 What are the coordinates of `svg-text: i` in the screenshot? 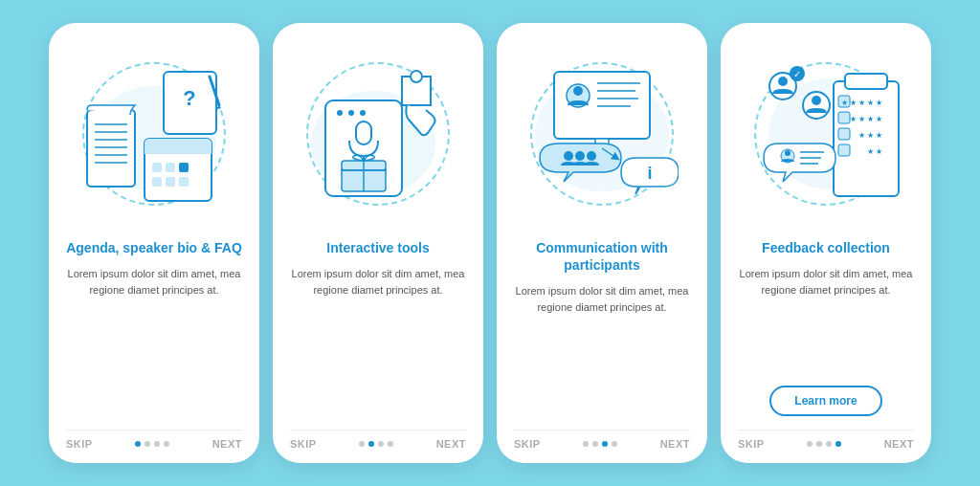 It's located at (649, 173).